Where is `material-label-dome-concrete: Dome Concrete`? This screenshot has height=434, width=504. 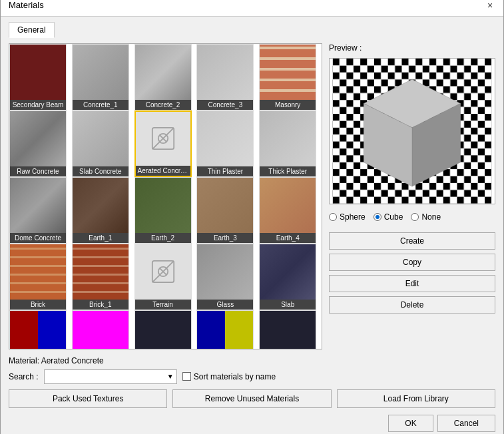
material-label-dome-concrete: Dome Concrete is located at coordinates (38, 238).